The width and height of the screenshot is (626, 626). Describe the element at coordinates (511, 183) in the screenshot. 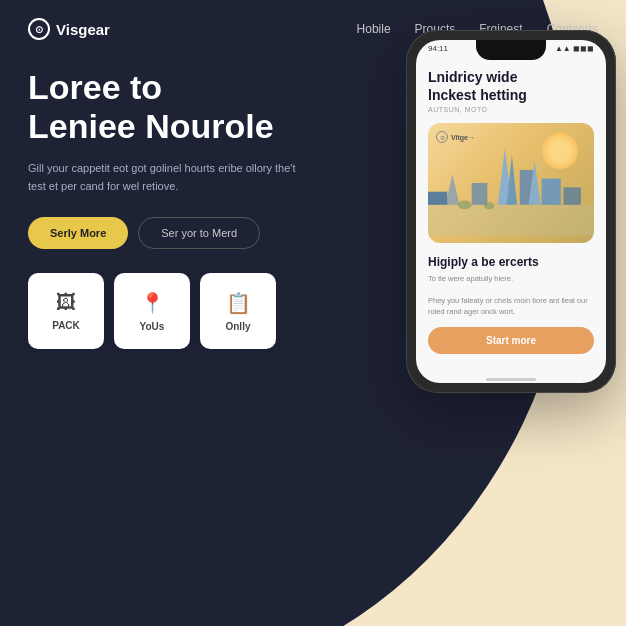

I see `city-illustration` at that location.